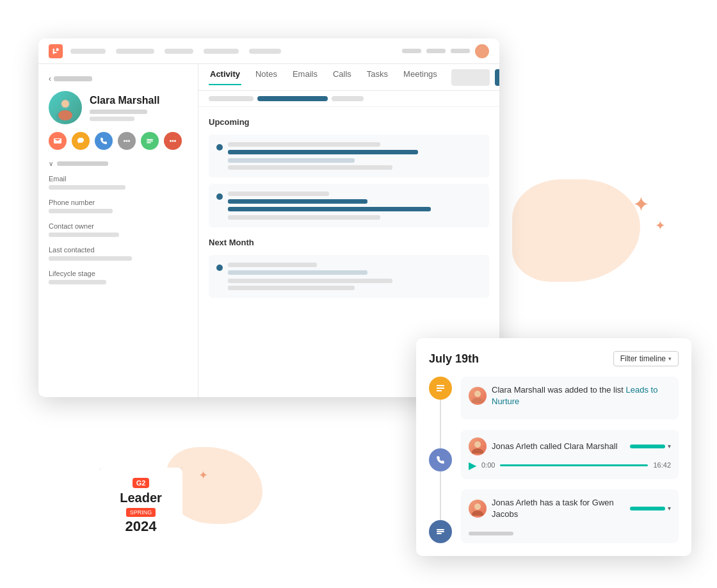  Describe the element at coordinates (570, 396) in the screenshot. I see `event-card-1-header: Clara Marshall was added to the list Lea…` at that location.